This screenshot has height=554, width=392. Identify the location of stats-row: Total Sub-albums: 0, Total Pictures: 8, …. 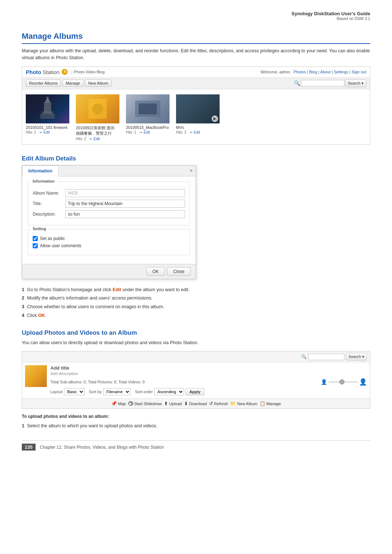
(209, 382).